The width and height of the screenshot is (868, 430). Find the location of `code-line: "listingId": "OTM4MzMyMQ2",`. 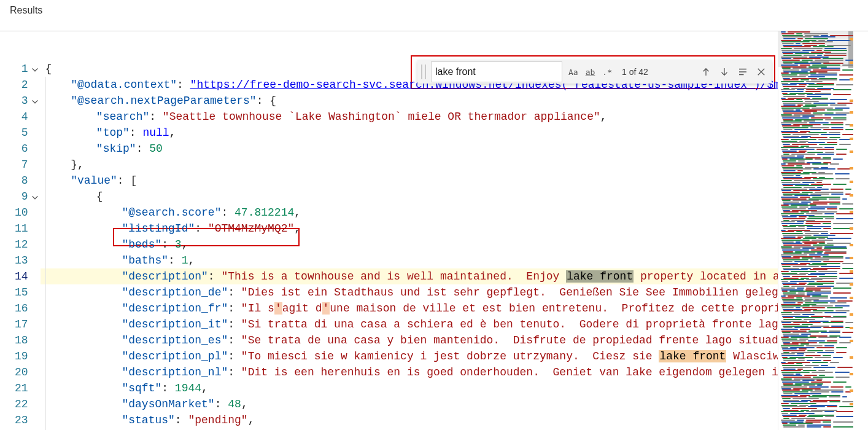

code-line: "listingId": "OTM4MzMyMQ2", is located at coordinates (409, 229).